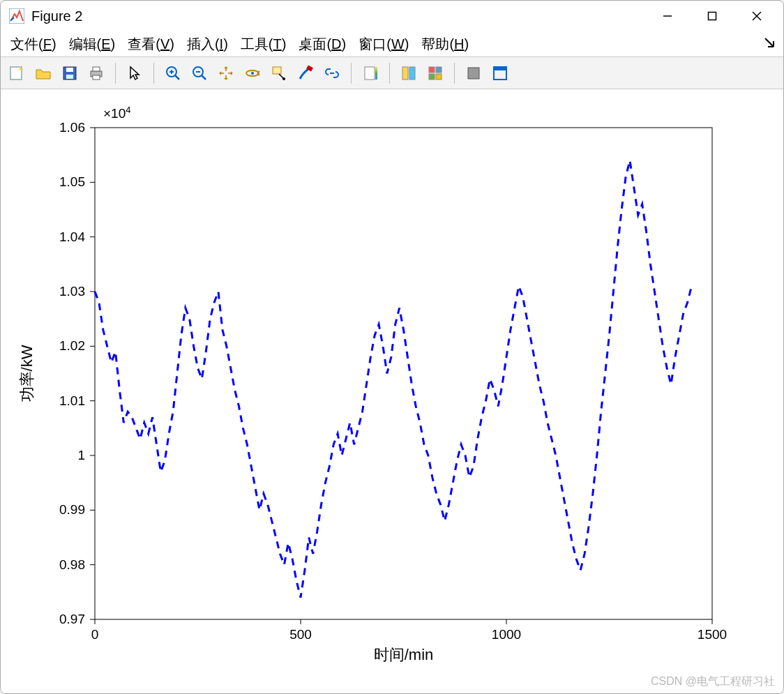  I want to click on menu-e: 编辑(E), so click(92, 45).